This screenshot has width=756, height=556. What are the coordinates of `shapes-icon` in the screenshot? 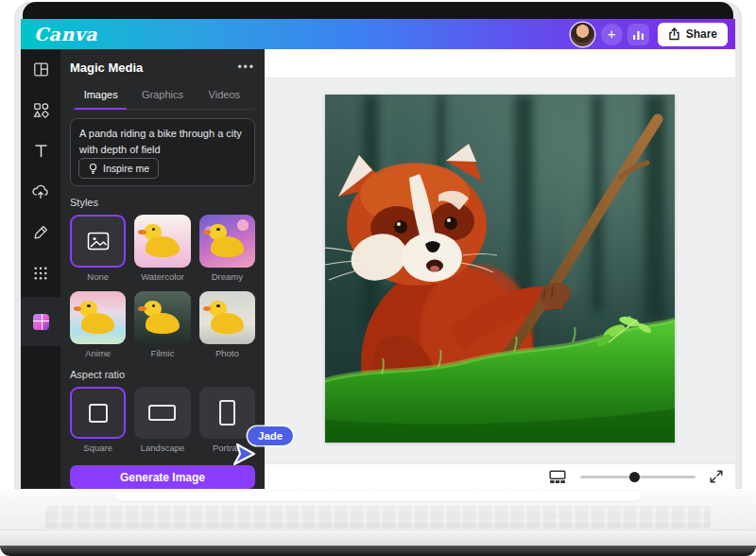 It's located at (42, 110).